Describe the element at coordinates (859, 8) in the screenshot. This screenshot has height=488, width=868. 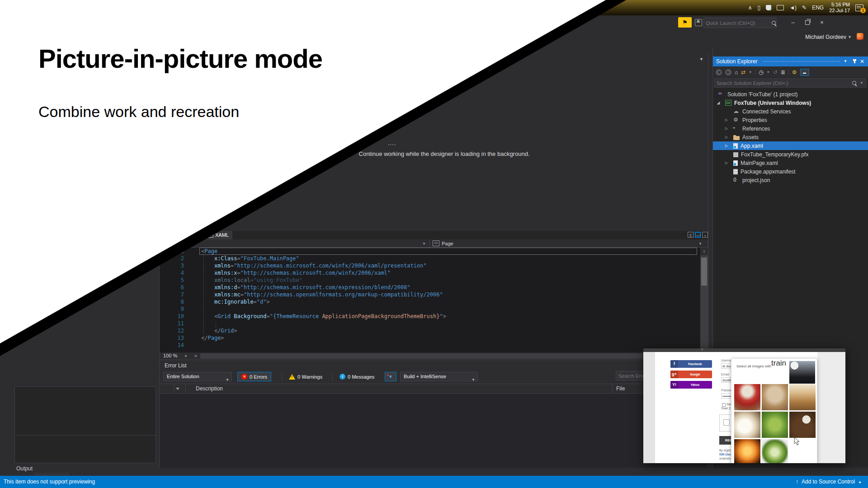
I see `action-center-icon: 1` at that location.